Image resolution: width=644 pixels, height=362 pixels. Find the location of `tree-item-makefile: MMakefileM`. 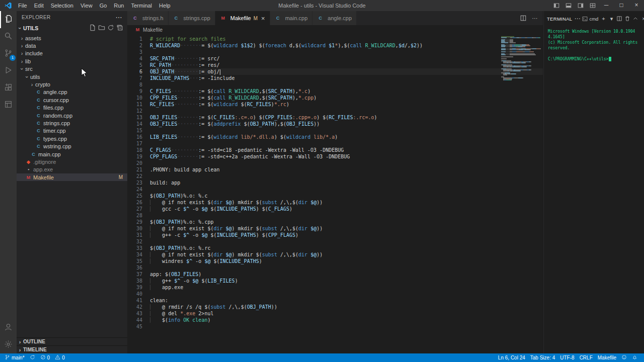

tree-item-makefile: MMakefileM is located at coordinates (72, 177).